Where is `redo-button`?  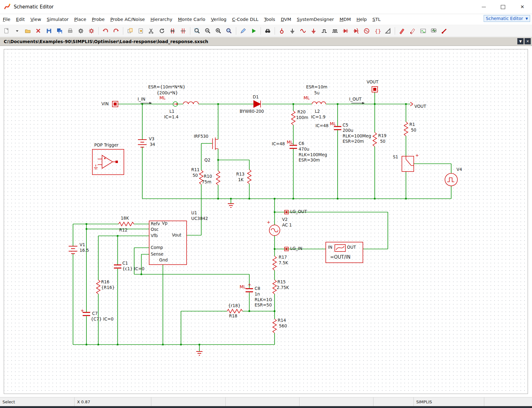 redo-button is located at coordinates (116, 31).